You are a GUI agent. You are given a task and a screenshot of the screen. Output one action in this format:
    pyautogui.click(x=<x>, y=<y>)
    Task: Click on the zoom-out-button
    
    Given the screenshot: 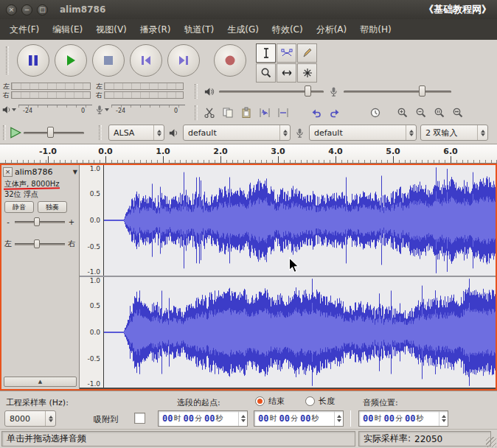 What is the action you would take?
    pyautogui.click(x=421, y=113)
    